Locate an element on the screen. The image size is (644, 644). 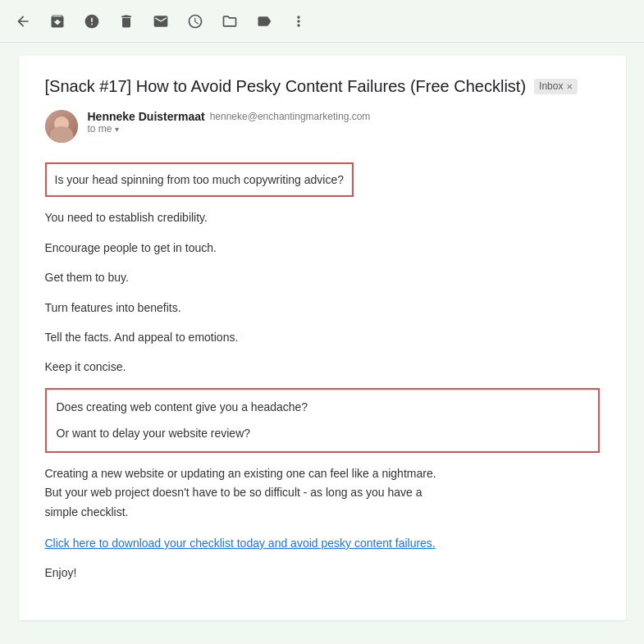
inbox-badge: Inbox × is located at coordinates (556, 87).